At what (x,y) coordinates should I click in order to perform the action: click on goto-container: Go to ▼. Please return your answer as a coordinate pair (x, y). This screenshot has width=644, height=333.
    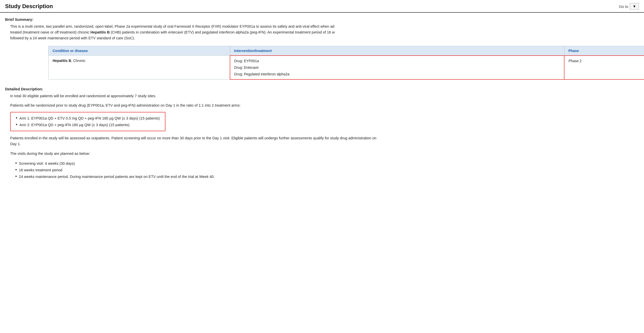
    Looking at the image, I should click on (629, 6).